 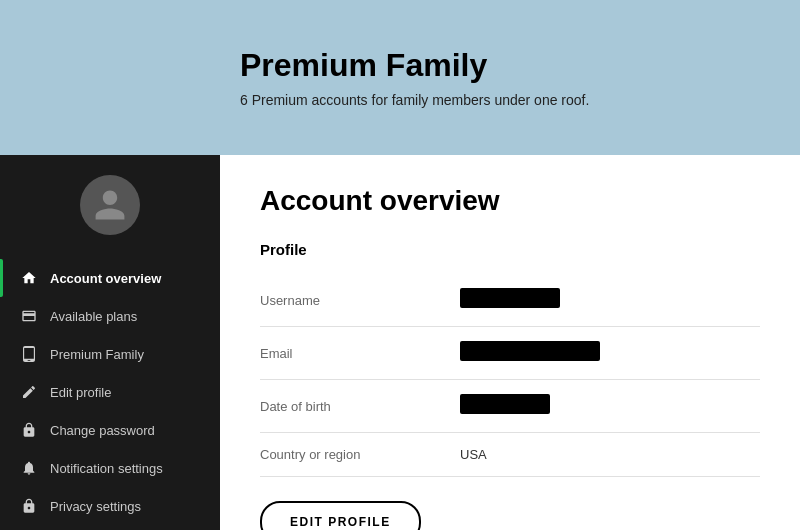 What do you see at coordinates (610, 406) in the screenshot?
I see `dob-value` at bounding box center [610, 406].